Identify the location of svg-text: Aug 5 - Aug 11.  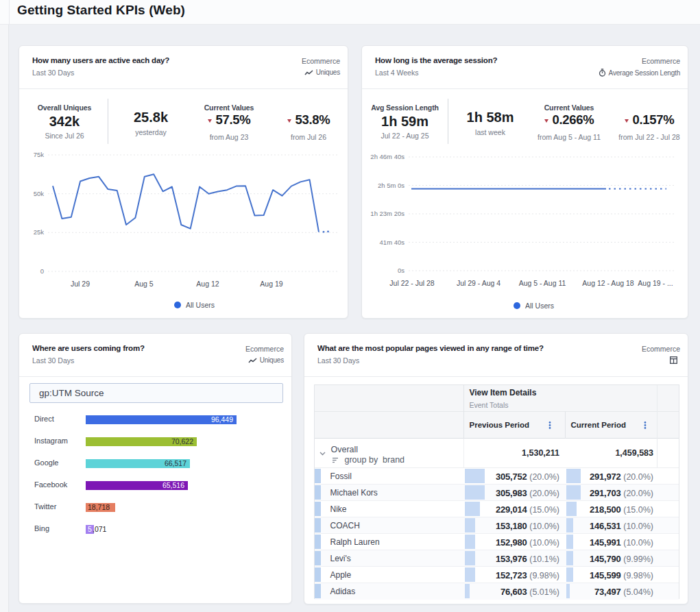
(543, 283).